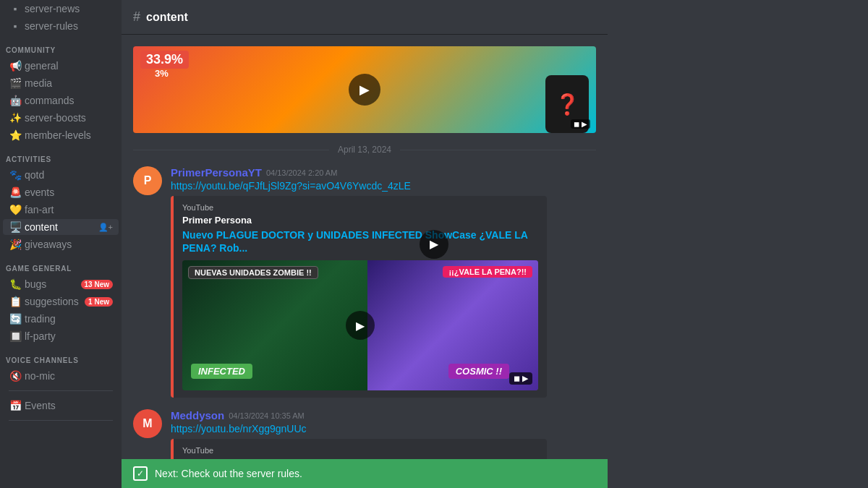  I want to click on media-icon: 🎬, so click(15, 83).